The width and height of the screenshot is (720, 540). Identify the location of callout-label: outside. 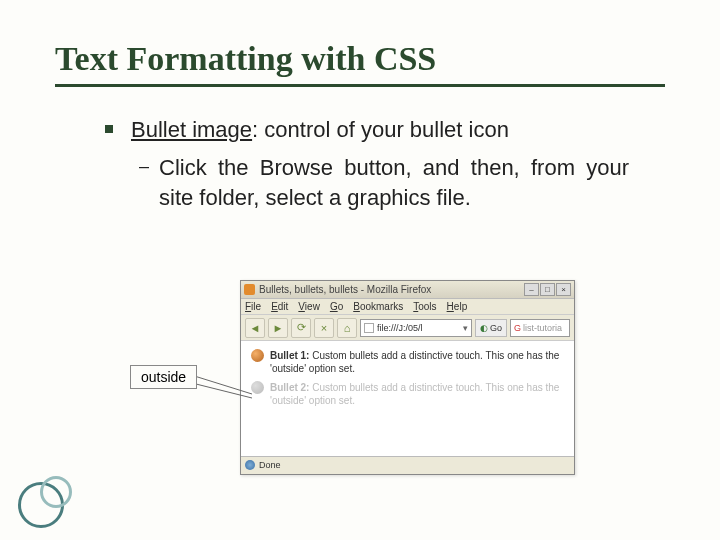
(164, 377).